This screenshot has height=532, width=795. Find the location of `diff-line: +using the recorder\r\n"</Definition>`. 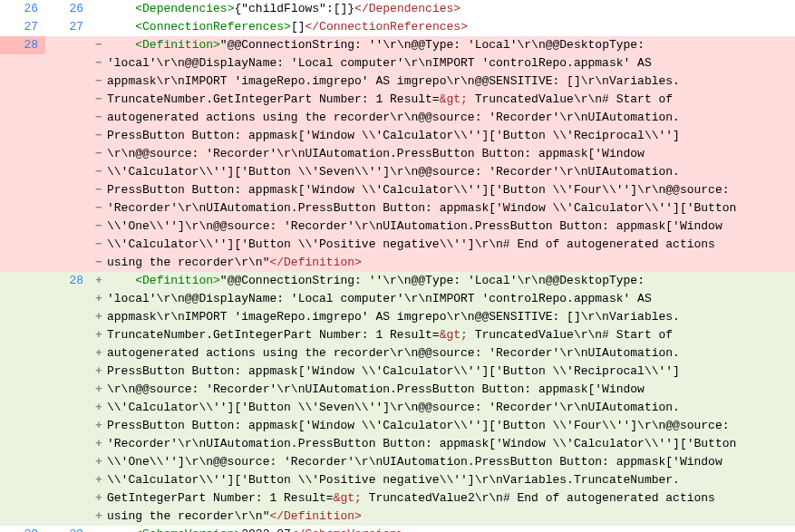

diff-line: +using the recorder\r\n"</Definition> is located at coordinates (397, 517).